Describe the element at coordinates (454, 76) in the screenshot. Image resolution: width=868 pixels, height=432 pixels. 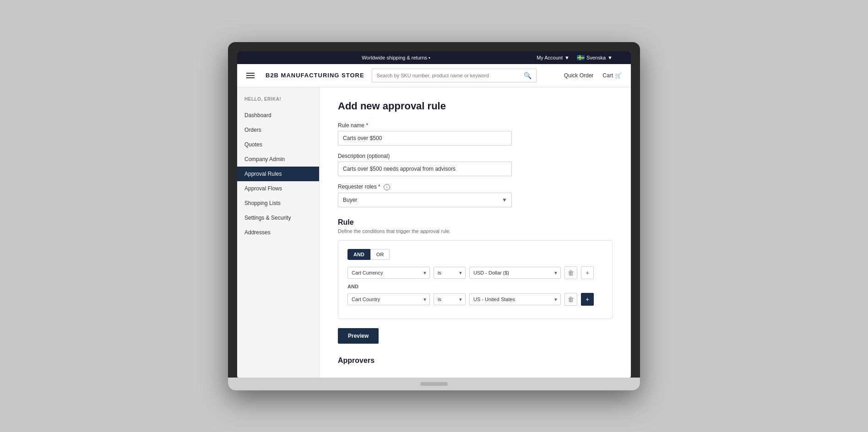
I see `search-bar: 🔍` at that location.